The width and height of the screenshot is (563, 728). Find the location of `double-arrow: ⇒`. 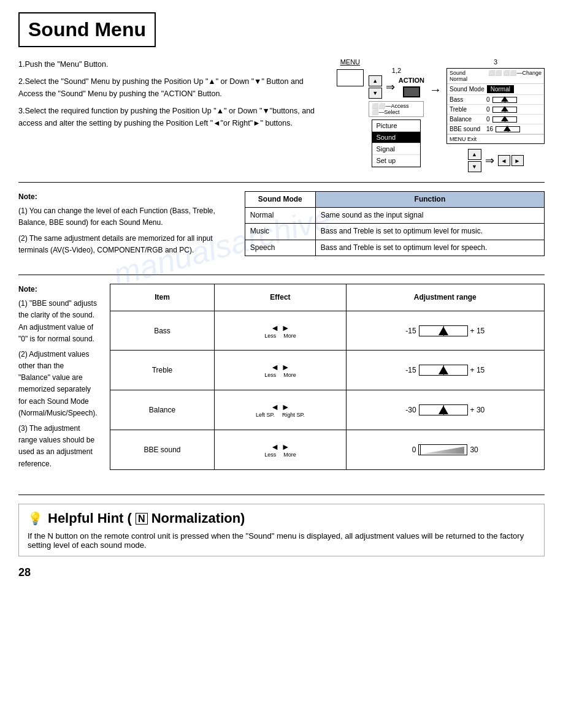

double-arrow: ⇒ is located at coordinates (390, 87).